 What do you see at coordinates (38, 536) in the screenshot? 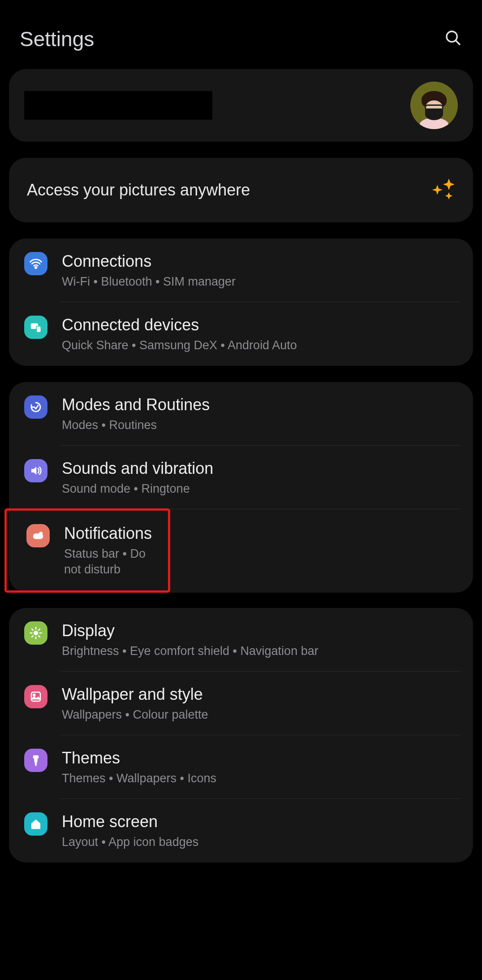
I see `notifications-icon` at bounding box center [38, 536].